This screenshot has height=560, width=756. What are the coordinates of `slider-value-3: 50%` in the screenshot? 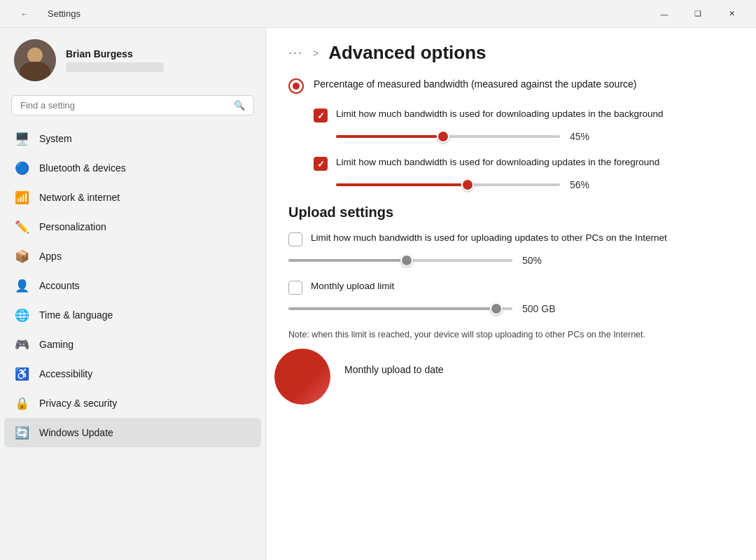 It's located at (536, 260).